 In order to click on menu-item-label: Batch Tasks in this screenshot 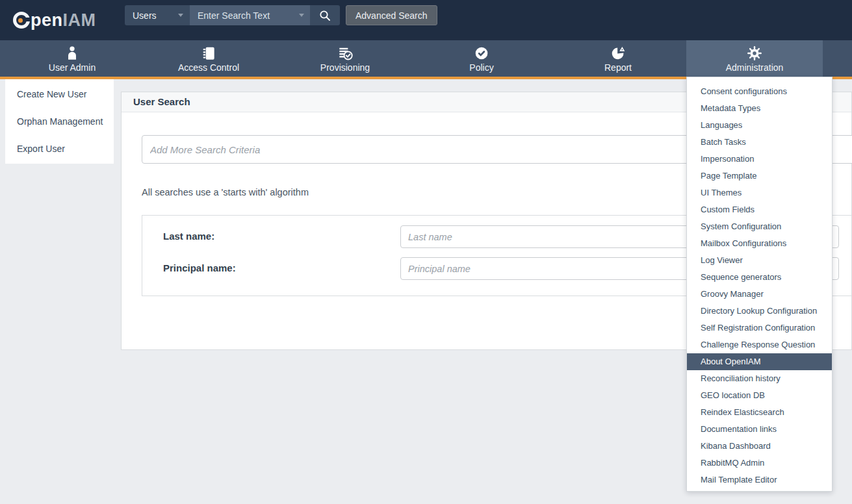, I will do `click(723, 142)`.